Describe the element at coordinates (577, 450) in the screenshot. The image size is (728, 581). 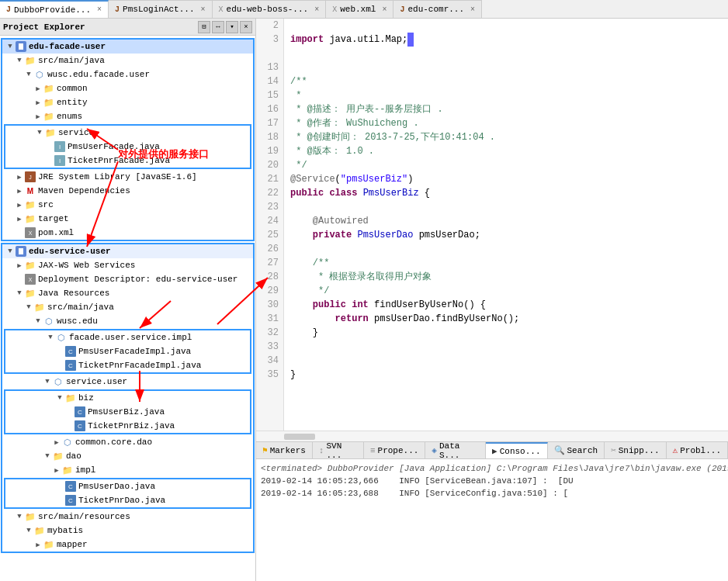
I see `tab-search: 🔍 Search` at that location.